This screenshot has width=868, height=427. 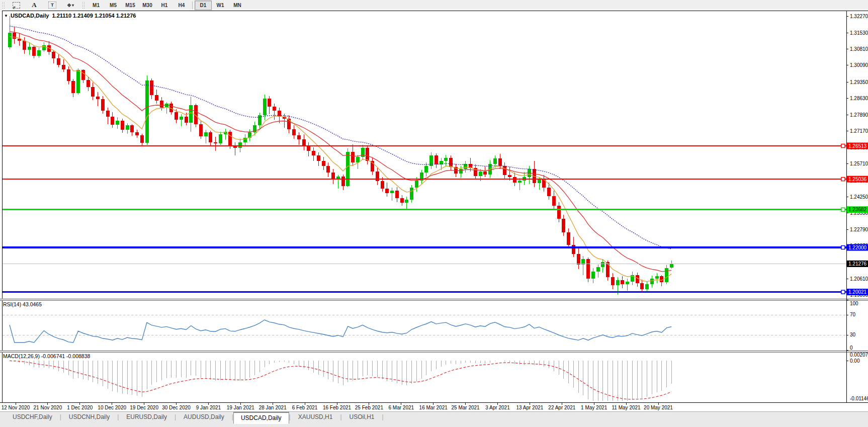 What do you see at coordinates (164, 5) in the screenshot?
I see `timeframe-button-h1: H1` at bounding box center [164, 5].